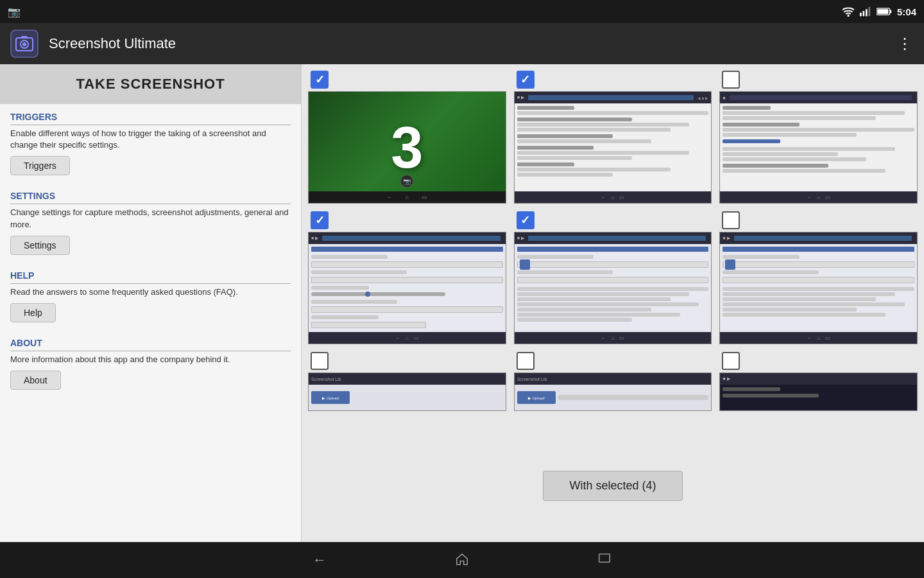 The height and width of the screenshot is (578, 924). I want to click on about-title: ABOUT, so click(150, 344).